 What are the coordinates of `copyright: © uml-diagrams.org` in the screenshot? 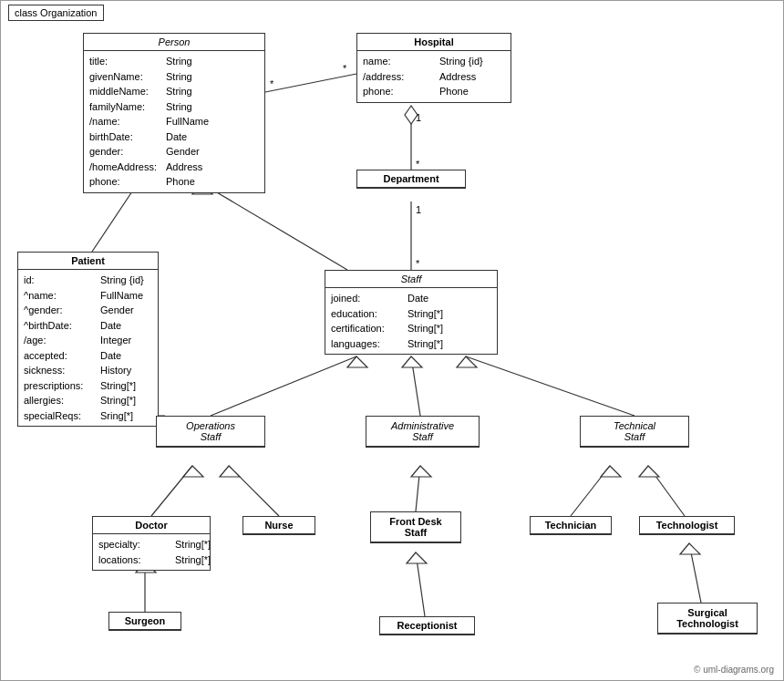 It's located at (734, 669).